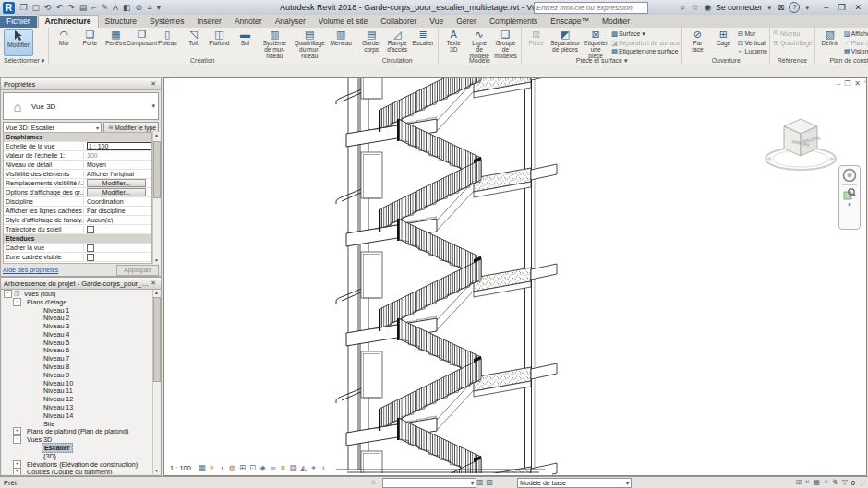 Image resolution: width=868 pixels, height=488 pixels. What do you see at coordinates (105, 7) in the screenshot?
I see `aligned-dimension-icon: ✎` at bounding box center [105, 7].